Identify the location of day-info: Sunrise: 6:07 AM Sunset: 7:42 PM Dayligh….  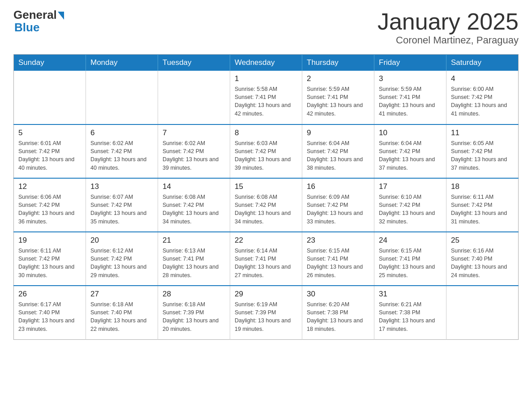
(122, 210).